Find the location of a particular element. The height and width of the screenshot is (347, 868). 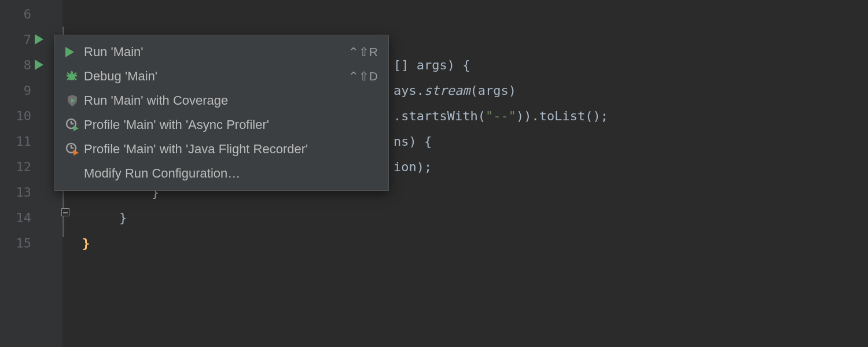

code-text: [] args) { is located at coordinates (427, 65).